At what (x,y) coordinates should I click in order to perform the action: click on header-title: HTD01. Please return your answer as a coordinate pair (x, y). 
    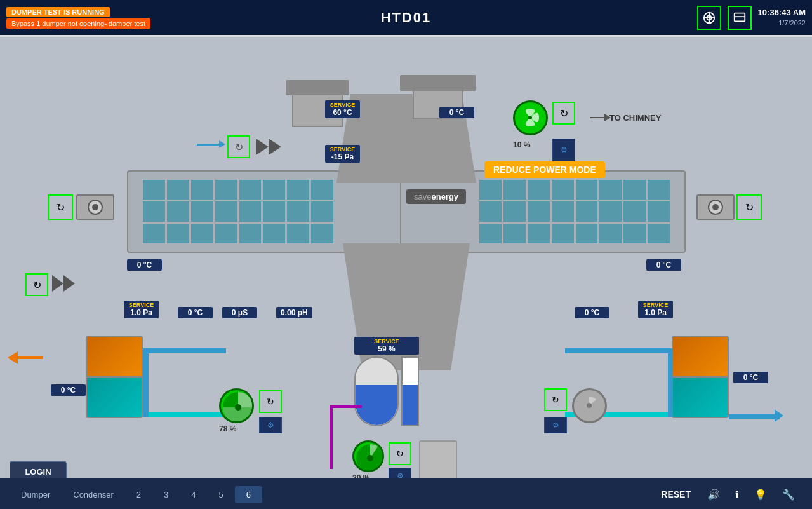
    Looking at the image, I should click on (406, 18).